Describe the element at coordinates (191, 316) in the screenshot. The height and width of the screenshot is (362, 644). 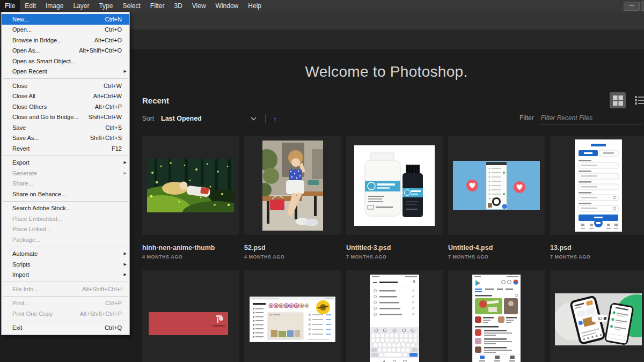
I see `file-thumbnail-red-banner` at that location.